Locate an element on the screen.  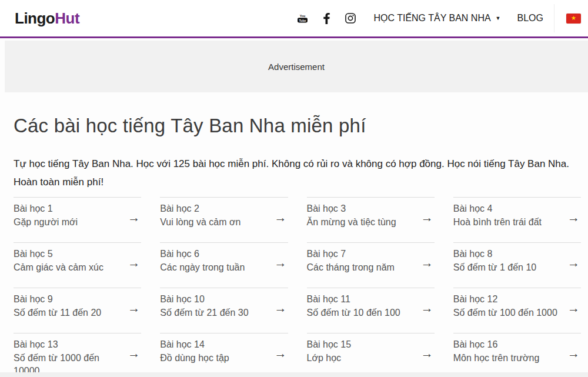
lesson-label: Bài học 11 is located at coordinates (362, 300).